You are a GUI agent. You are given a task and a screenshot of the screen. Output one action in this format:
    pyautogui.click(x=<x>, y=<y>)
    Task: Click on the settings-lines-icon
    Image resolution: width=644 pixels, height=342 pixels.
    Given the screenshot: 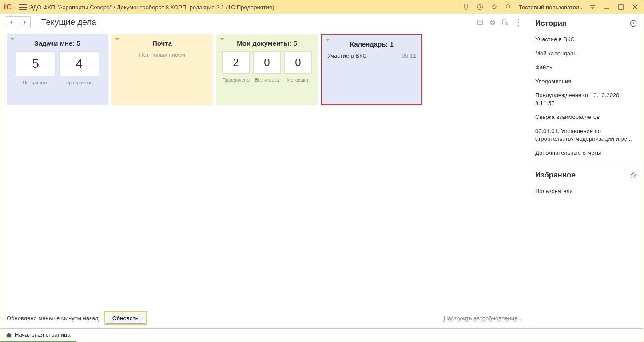 What is the action you would take?
    pyautogui.click(x=592, y=7)
    